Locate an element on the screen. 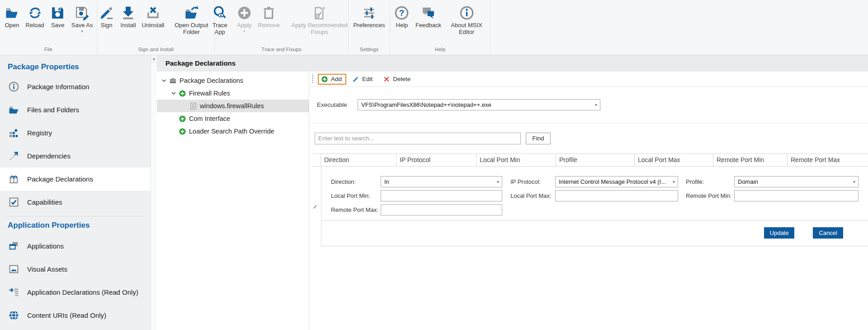 This screenshot has height=330, width=868. package-declarations-icon is located at coordinates (14, 179).